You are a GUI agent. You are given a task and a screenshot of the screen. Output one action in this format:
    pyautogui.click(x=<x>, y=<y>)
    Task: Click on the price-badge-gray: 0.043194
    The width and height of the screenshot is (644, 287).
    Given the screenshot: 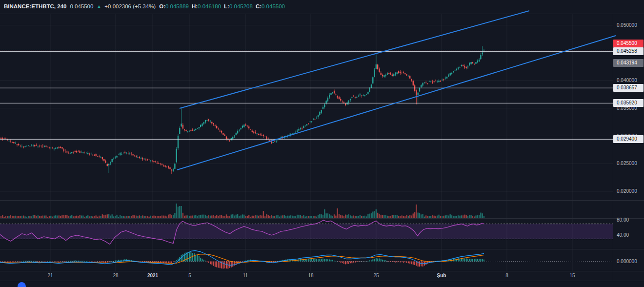 What is the action you would take?
    pyautogui.click(x=628, y=63)
    